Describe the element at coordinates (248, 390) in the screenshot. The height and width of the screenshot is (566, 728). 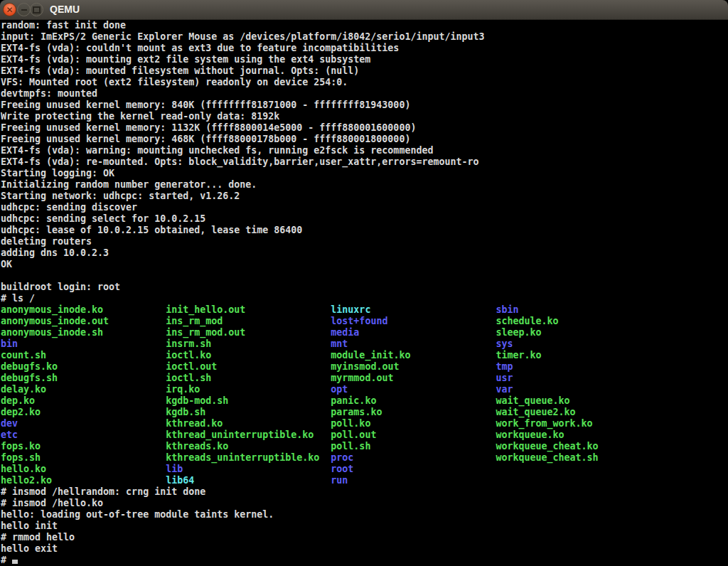
I see `file-name: irq.ko` at that location.